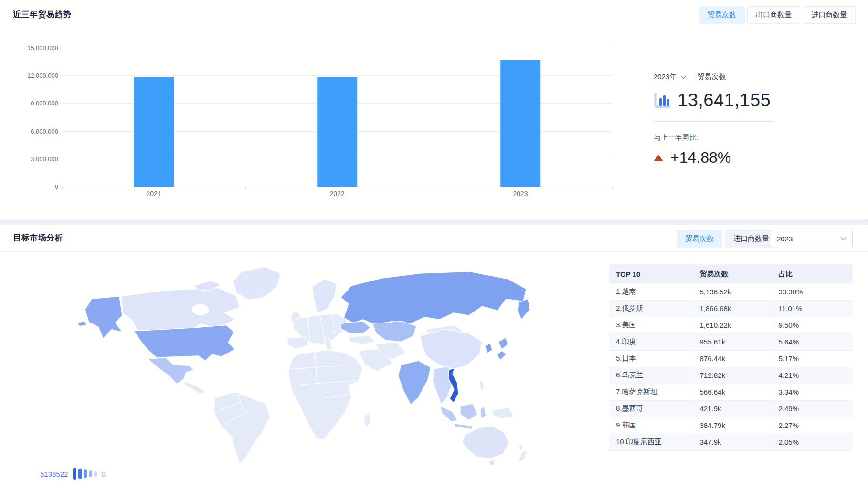 Image resolution: width=868 pixels, height=500 pixels. Describe the element at coordinates (85, 474) in the screenshot. I see `legend-bars` at that location.